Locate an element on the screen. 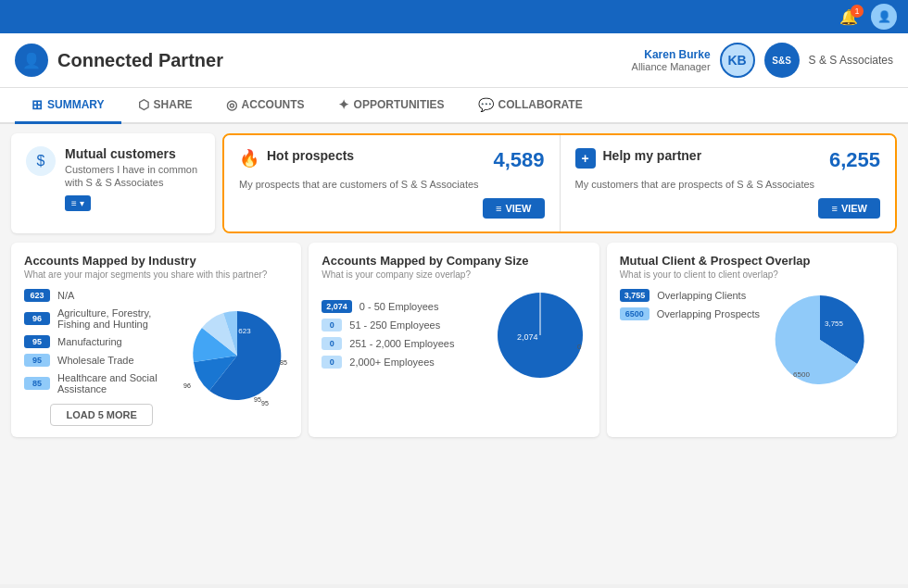  industry-badge-3: 95 is located at coordinates (37, 360).